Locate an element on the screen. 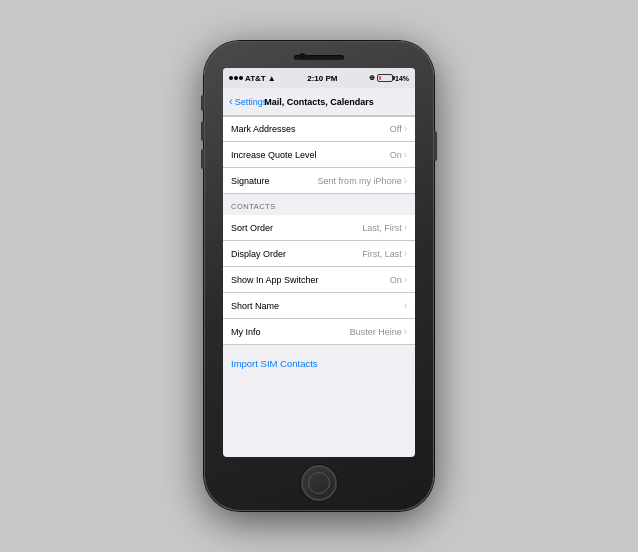 The height and width of the screenshot is (552, 638). cell-value-group: Off › is located at coordinates (398, 129).